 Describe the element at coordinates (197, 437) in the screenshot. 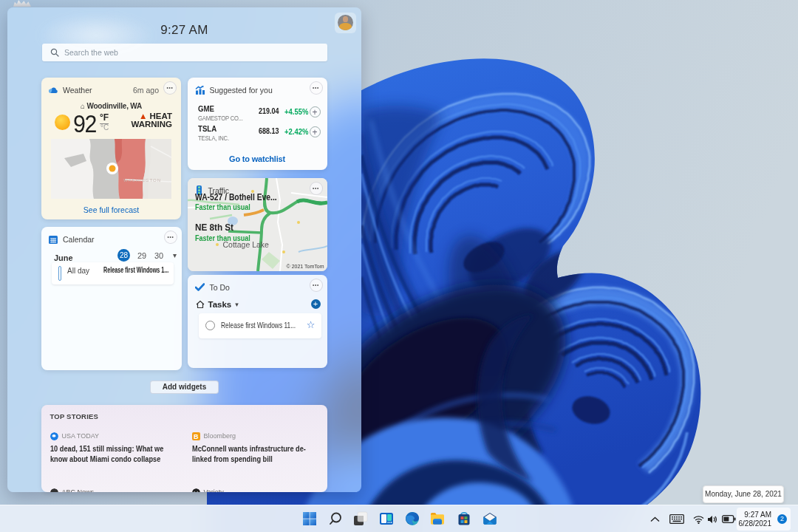

I see `svg-text: B` at that location.